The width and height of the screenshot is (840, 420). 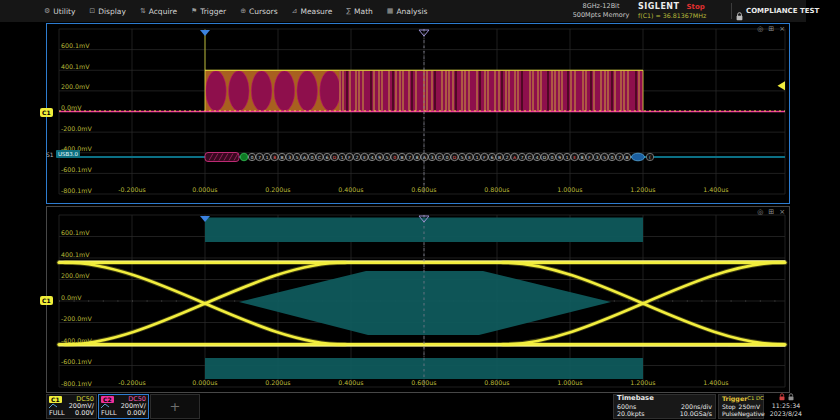 What do you see at coordinates (359, 12) in the screenshot?
I see `menu-item-math: ∑Math` at bounding box center [359, 12].